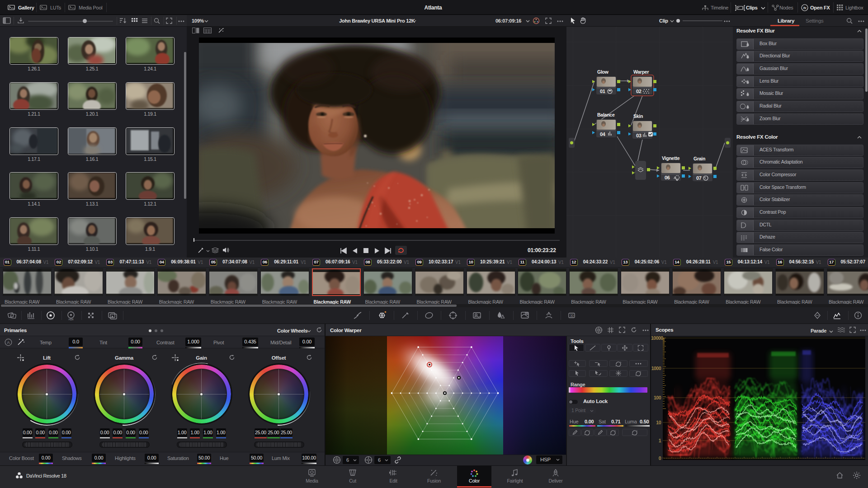 The image size is (868, 488). What do you see at coordinates (606, 115) in the screenshot?
I see `svg-text: Balance` at bounding box center [606, 115].